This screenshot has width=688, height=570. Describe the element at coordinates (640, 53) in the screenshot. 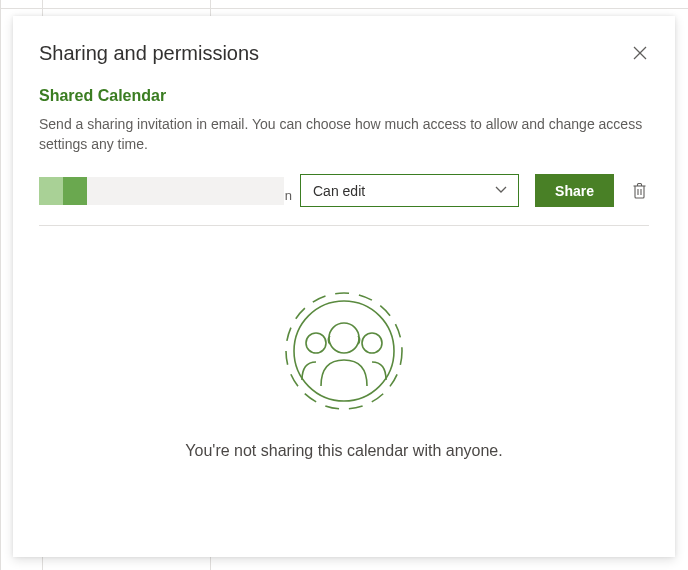

I see `close-icon` at that location.